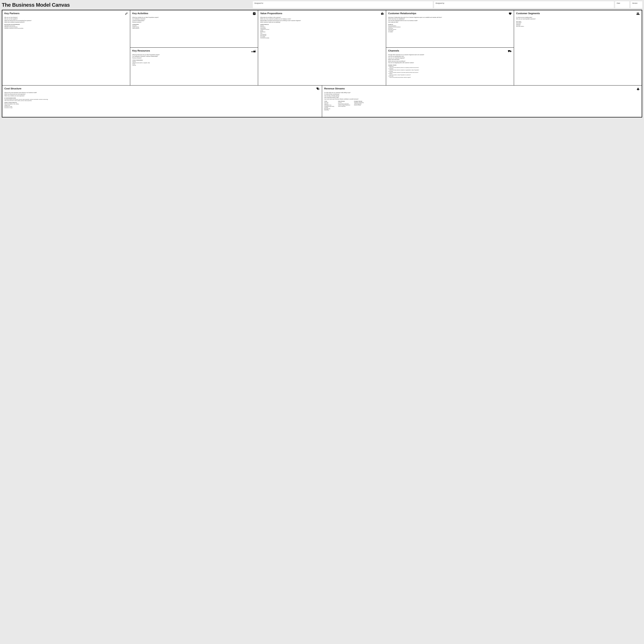 The width and height of the screenshot is (644, 644). Describe the element at coordinates (638, 89) in the screenshot. I see `money-bag-icon: $` at that location.